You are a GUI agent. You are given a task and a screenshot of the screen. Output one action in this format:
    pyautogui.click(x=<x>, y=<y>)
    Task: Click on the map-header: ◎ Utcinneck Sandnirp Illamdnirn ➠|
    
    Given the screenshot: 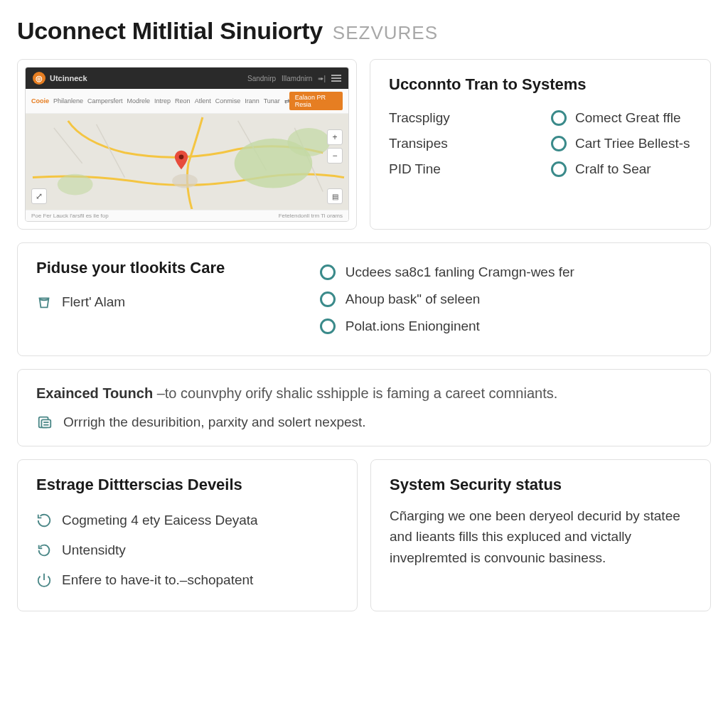 What is the action you would take?
    pyautogui.click(x=187, y=78)
    